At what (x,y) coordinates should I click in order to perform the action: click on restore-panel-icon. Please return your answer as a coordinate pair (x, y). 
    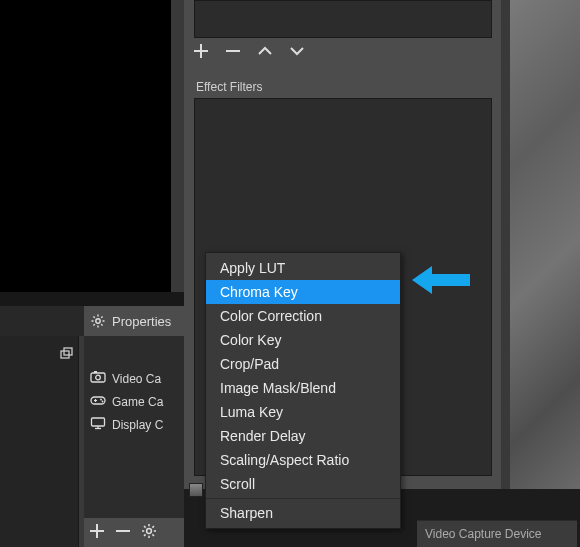
    Looking at the image, I should click on (66, 354).